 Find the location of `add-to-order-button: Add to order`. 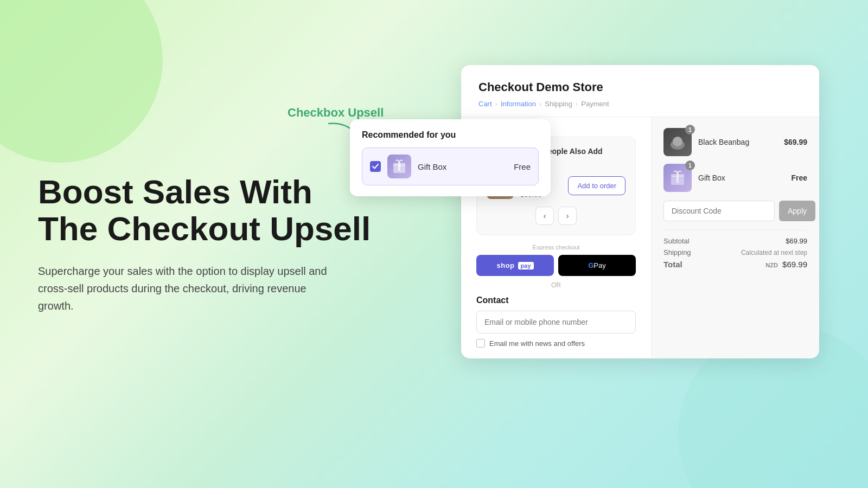

add-to-order-button: Add to order is located at coordinates (597, 185).